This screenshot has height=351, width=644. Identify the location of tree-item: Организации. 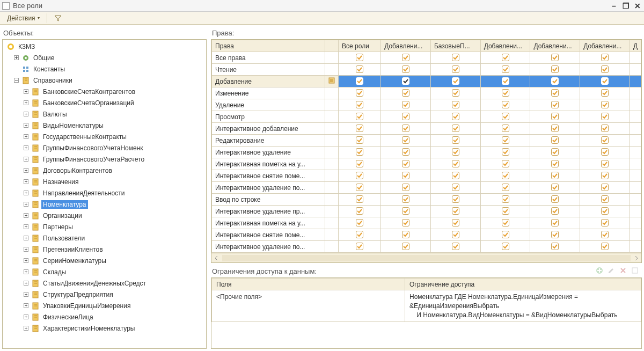
(104, 216).